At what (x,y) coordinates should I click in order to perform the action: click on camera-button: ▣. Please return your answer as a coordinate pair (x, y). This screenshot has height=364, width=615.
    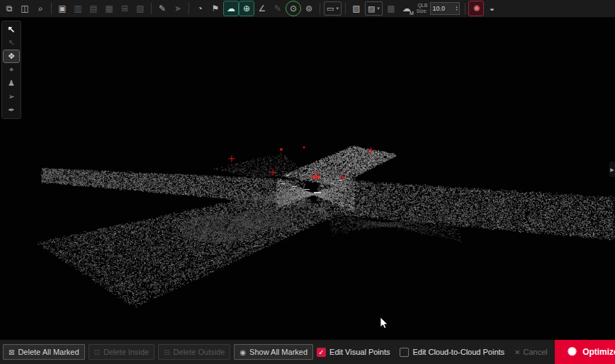
    Looking at the image, I should click on (62, 8).